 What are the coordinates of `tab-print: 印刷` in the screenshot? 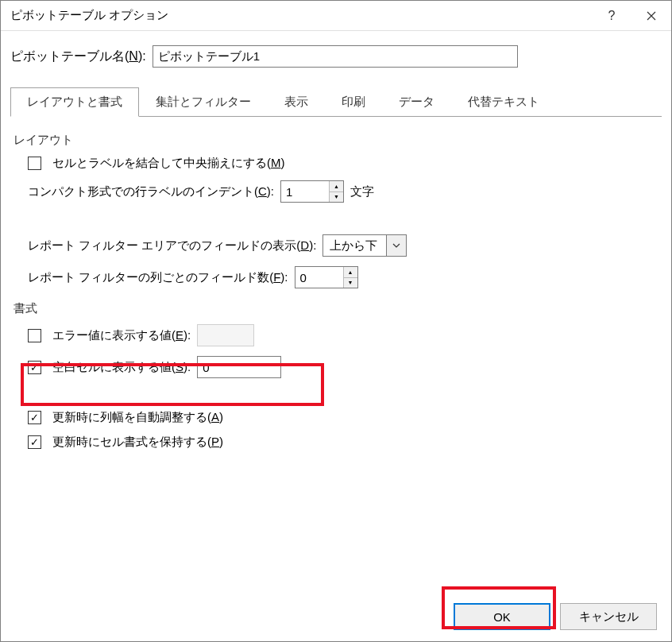 It's located at (353, 102).